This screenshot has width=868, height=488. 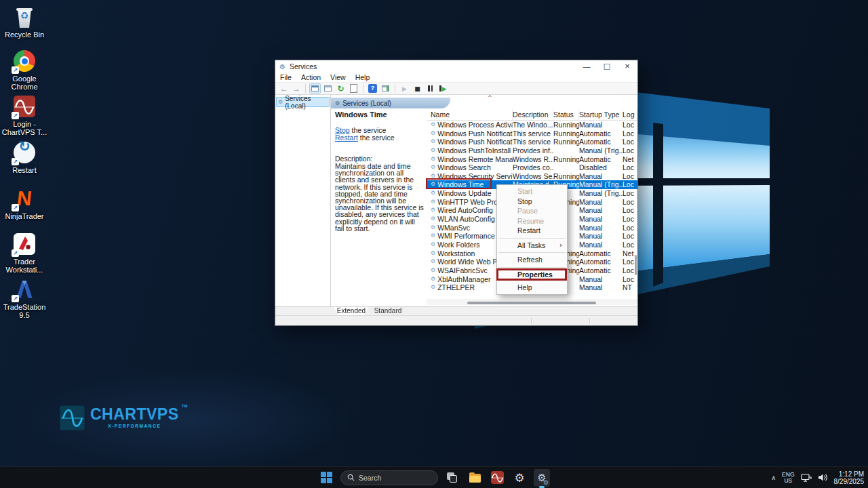 I want to click on chartvps-logo-icon, so click(x=72, y=418).